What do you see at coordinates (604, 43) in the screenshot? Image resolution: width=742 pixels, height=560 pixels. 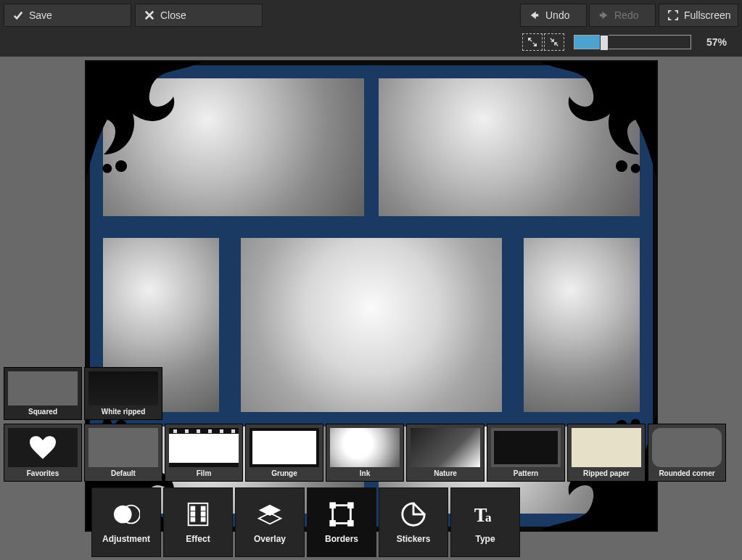 I see `zoom-slider-thumb` at bounding box center [604, 43].